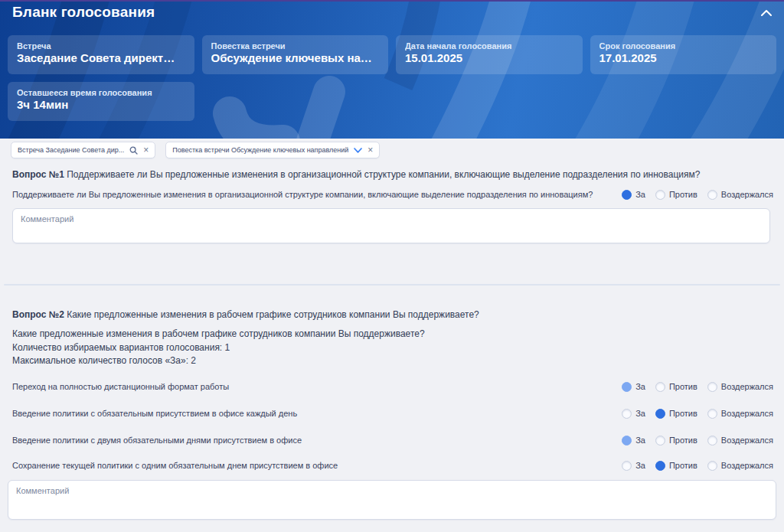 The image size is (784, 532). What do you see at coordinates (101, 93) in the screenshot?
I see `info-card-label: Оставшееся время голосования` at bounding box center [101, 93].